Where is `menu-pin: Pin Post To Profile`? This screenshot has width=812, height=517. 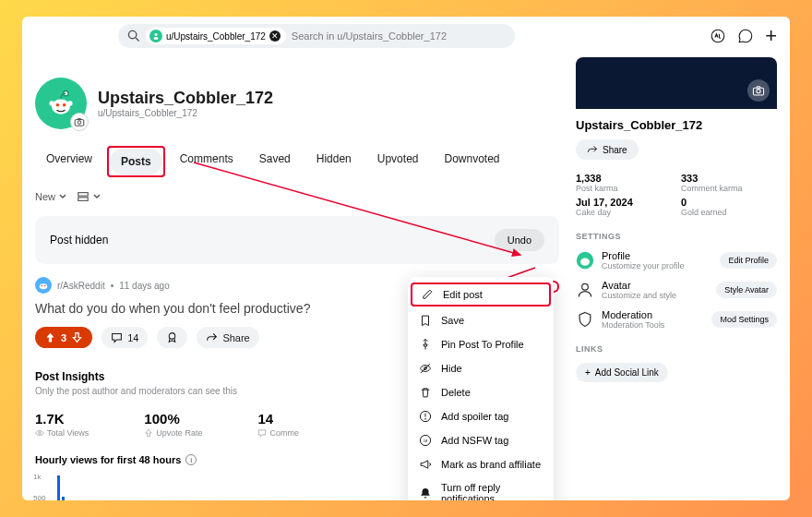 menu-pin: Pin Post To Profile is located at coordinates (481, 344).